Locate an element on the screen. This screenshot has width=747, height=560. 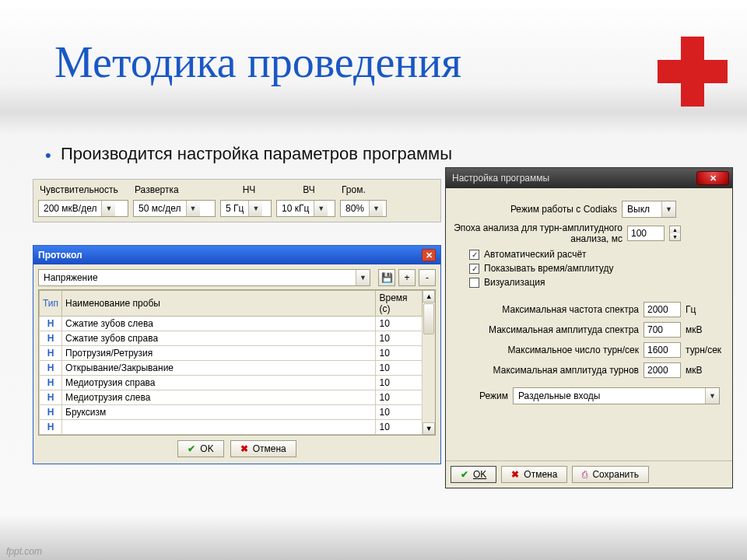
col-name: Наименование пробы is located at coordinates (219, 303).